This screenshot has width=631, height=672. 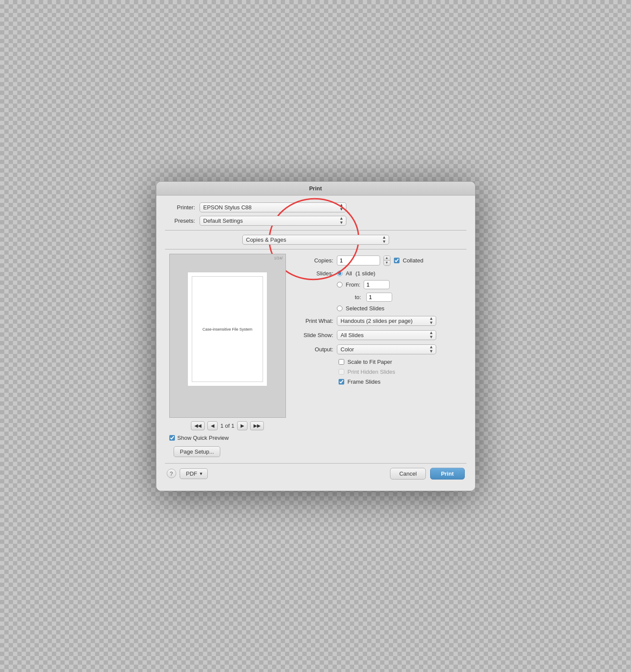 What do you see at coordinates (383, 321) in the screenshot?
I see `print-what-row: Print What: Handouts (2 slides per page)…` at bounding box center [383, 321].